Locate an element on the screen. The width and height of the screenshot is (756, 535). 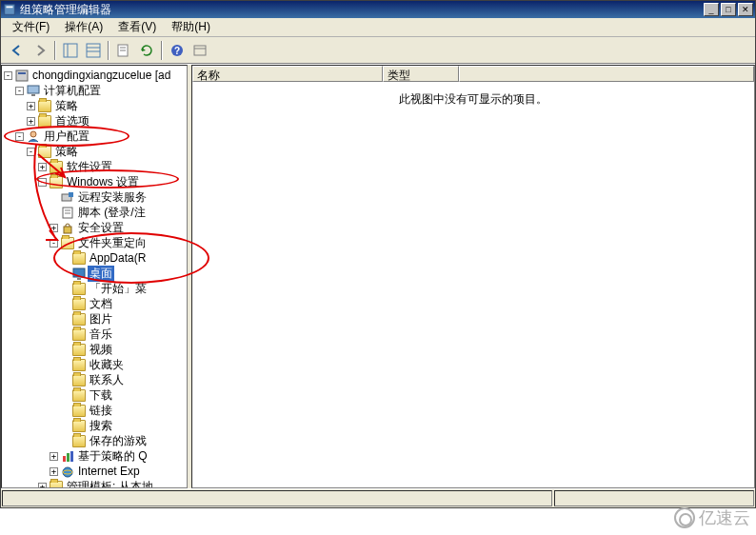
maximize-button: □ is located at coordinates (728, 10).